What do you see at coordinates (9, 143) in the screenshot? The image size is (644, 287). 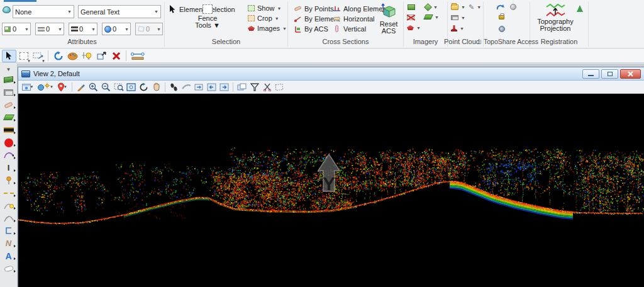 I see `red-circle-icon` at bounding box center [9, 143].